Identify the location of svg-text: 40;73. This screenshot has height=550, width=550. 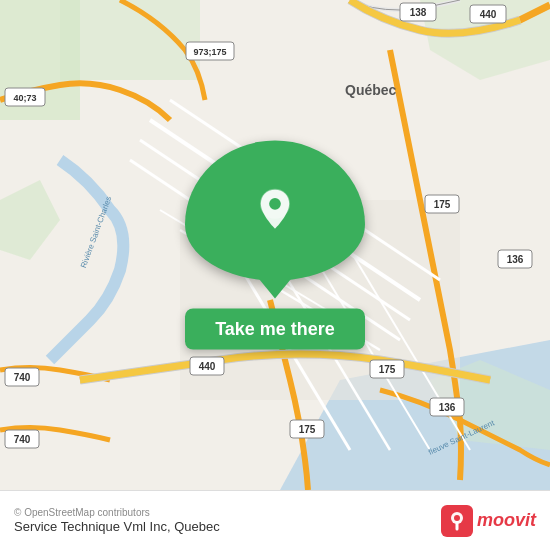
(24, 98).